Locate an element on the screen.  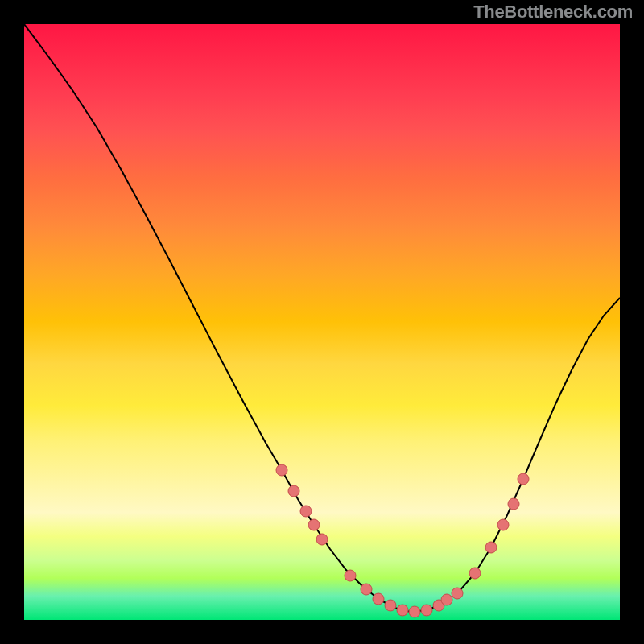
curve-markers is located at coordinates (402, 541).